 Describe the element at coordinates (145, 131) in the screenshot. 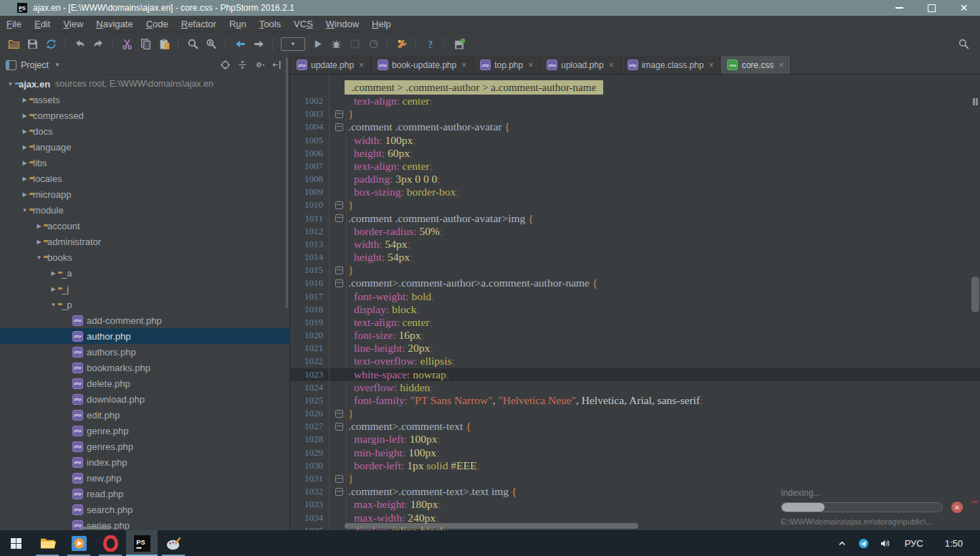

I see `tree-item-docs: ▶docs` at that location.